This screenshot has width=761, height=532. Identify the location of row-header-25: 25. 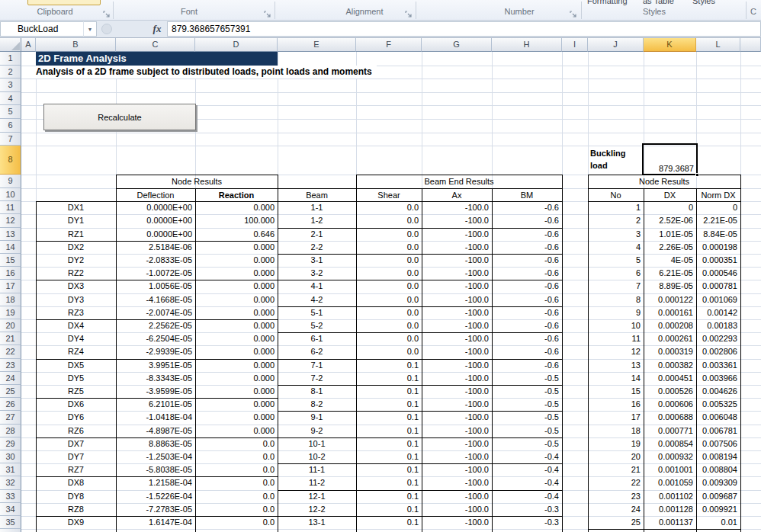
(11, 392).